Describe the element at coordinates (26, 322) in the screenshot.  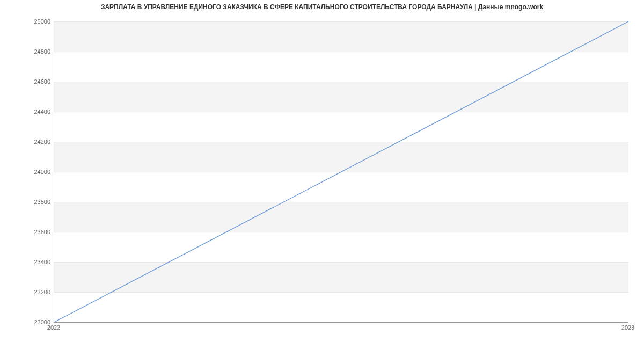
I see `y-tick-label: 23000` at that location.